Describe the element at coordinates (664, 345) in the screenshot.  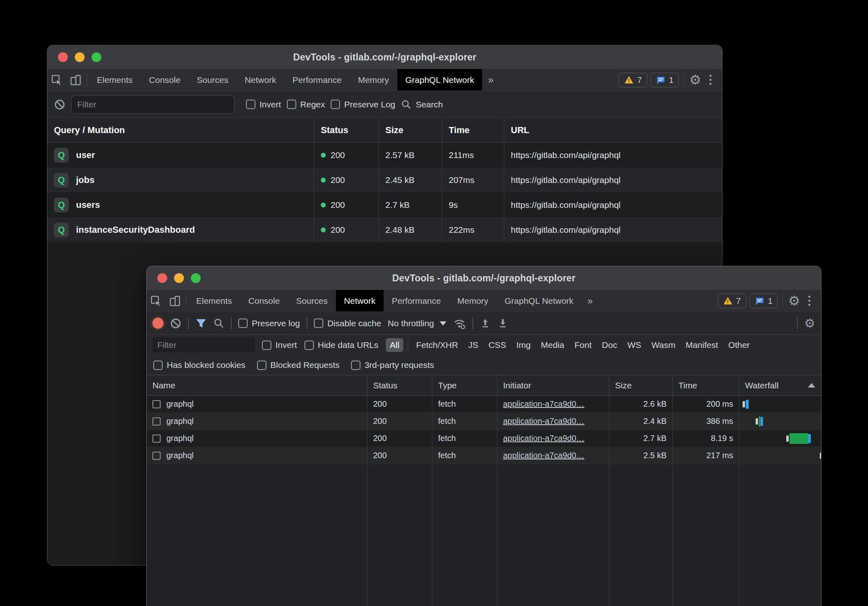
I see `type-filter-wasm: Wasm` at that location.